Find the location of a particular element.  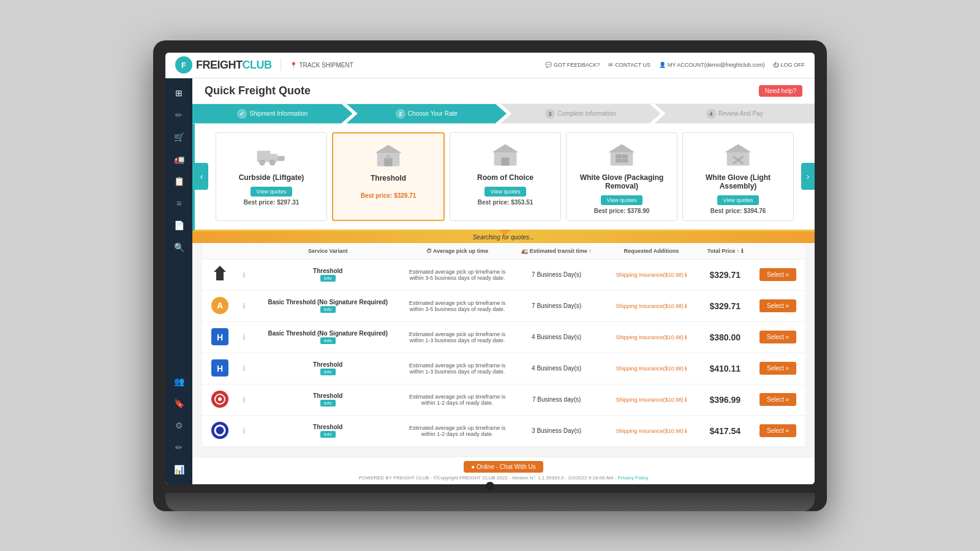

nav-right-links: 💬GOT FEEDBACK? ✉CONTACT US 👤MY ACCOUNT(d… is located at coordinates (675, 65).